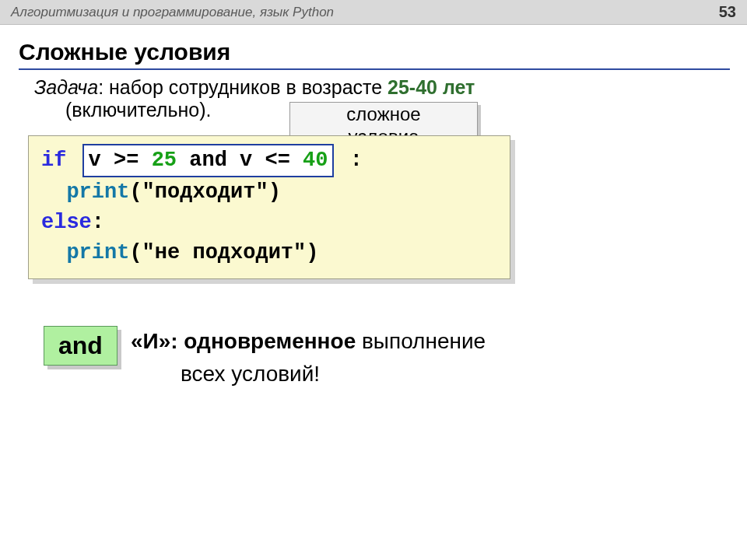 The height and width of the screenshot is (560, 747). Describe the element at coordinates (67, 222) in the screenshot. I see `kw-else: else` at that location.